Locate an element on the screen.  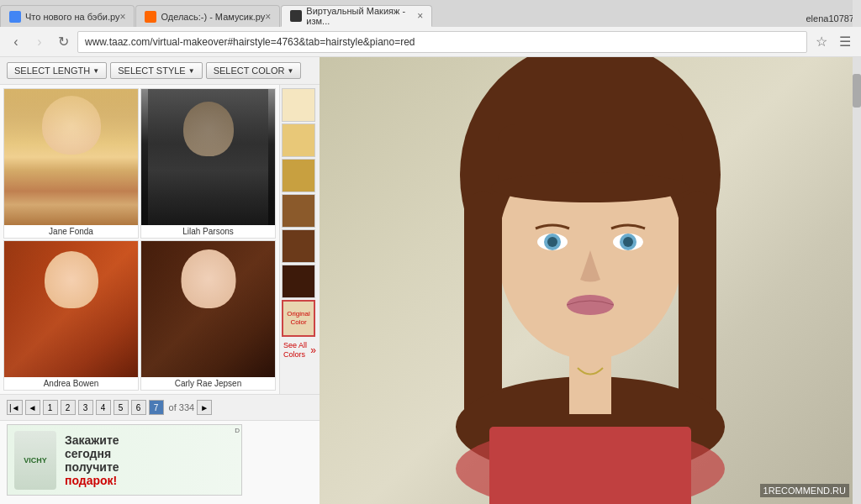
tab-2: Оделась:-) - Мамусик.ру × is located at coordinates (208, 16).